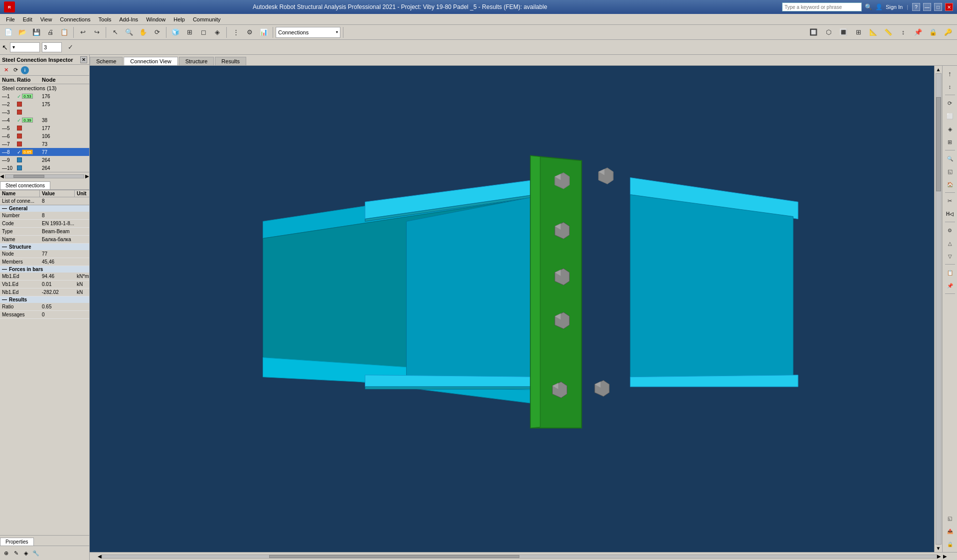 The height and width of the screenshot is (560, 957). Describe the element at coordinates (950, 142) in the screenshot. I see `rt-btn-6: ⊞` at that location.